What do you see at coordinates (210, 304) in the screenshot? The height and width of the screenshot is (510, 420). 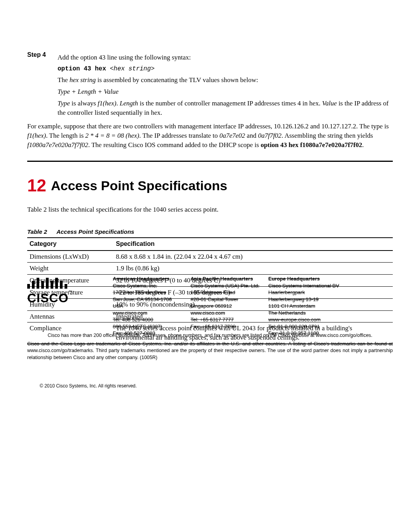 I see `table-row: Humidity10% to 90% (noncondensing)` at bounding box center [210, 304].